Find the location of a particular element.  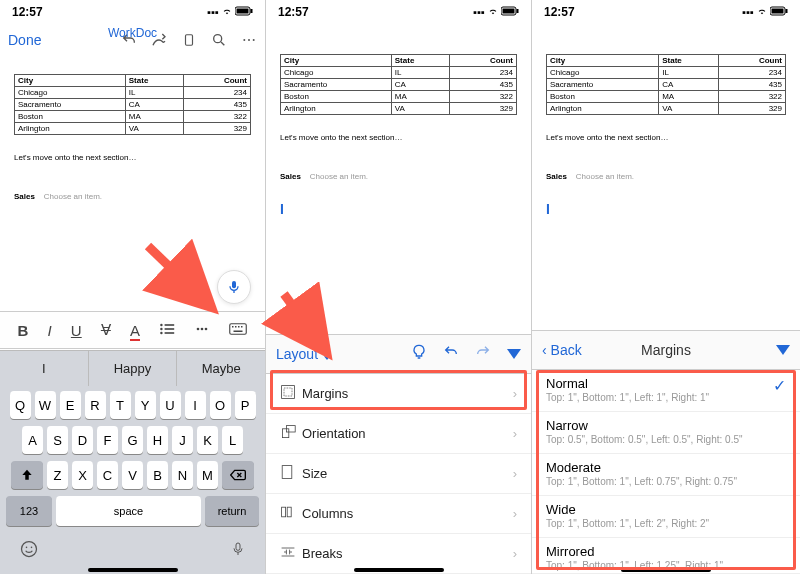

key-x: X is located at coordinates (82, 475).